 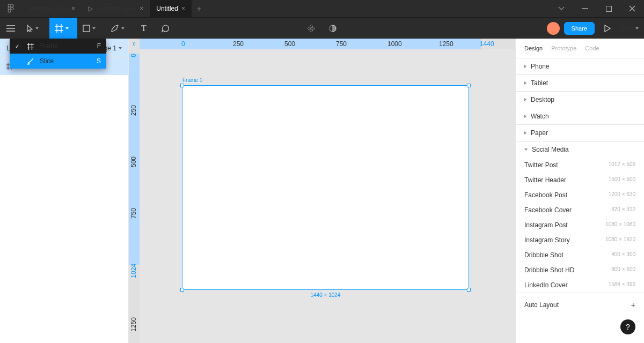 I want to click on plus-icon: +, so click(x=633, y=305).